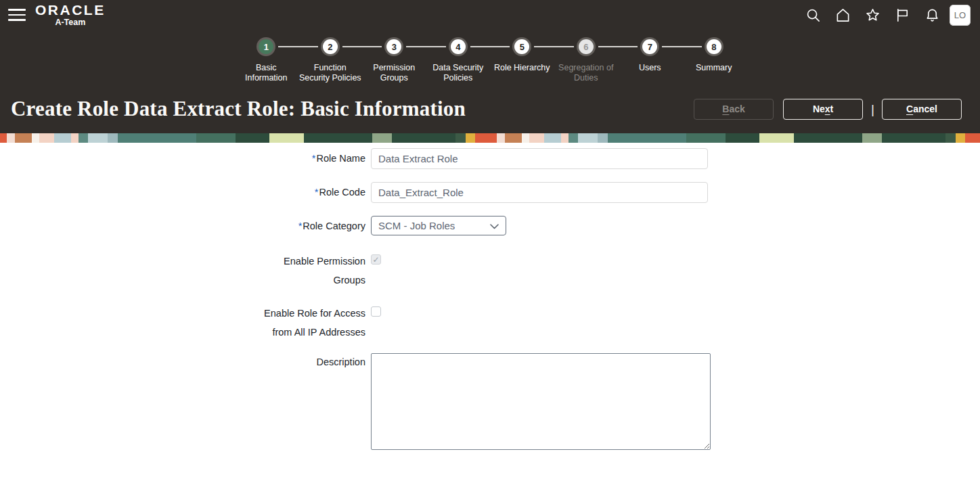 This screenshot has height=479, width=980. Describe the element at coordinates (185, 271) in the screenshot. I see `enable-permission-groups-label: Enable Permission Groups` at that location.